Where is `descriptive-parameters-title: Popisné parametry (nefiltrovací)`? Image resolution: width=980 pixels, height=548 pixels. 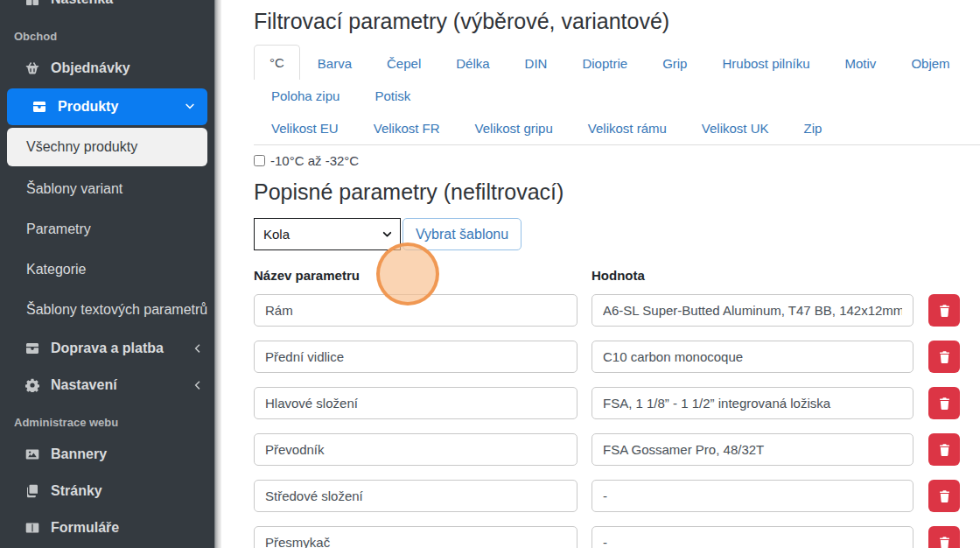
descriptive-parameters-title: Popisné parametry (nefiltrovací) is located at coordinates (617, 193).